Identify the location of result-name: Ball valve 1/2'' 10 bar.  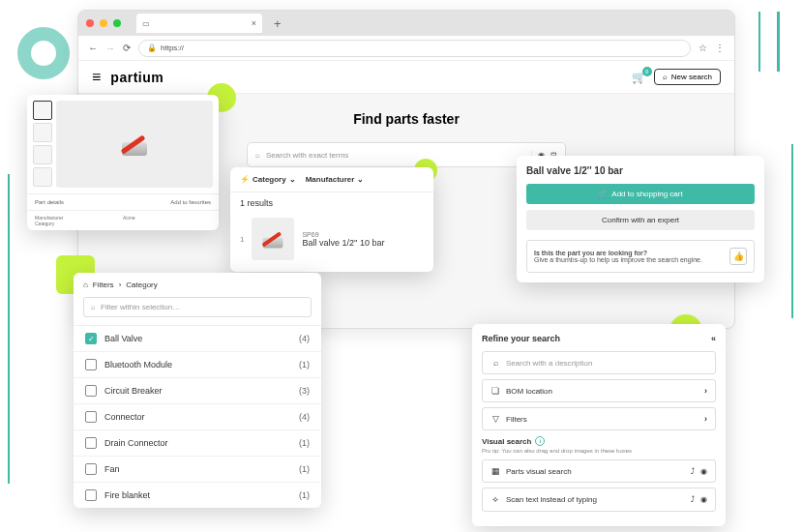
(342, 243).